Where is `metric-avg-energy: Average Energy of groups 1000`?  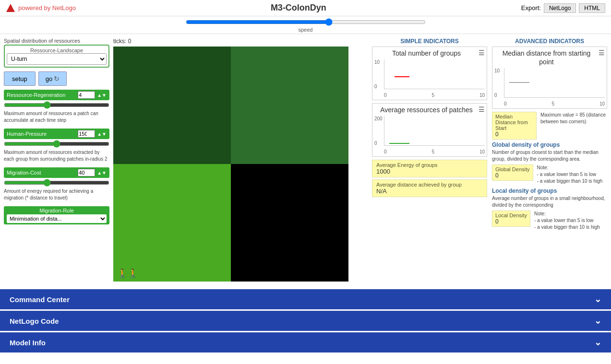 metric-avg-energy: Average Energy of groups 1000 is located at coordinates (430, 169).